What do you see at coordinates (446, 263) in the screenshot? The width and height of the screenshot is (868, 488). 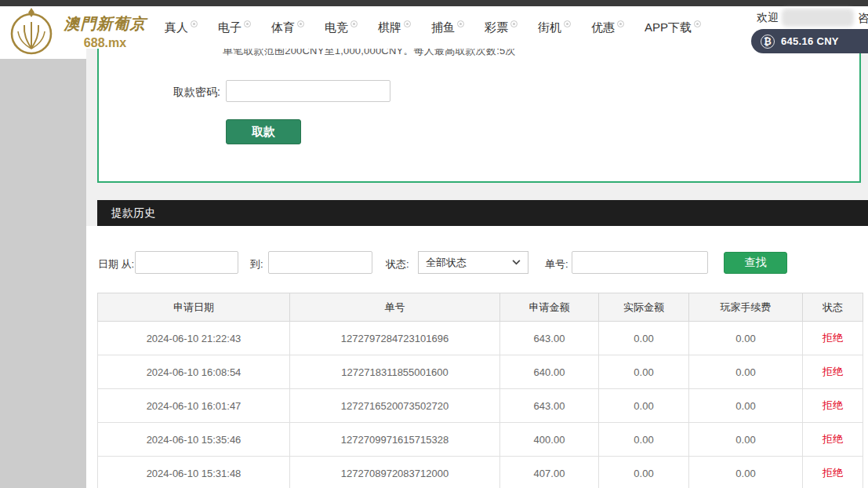 I see `status-select-value: 全部状态` at bounding box center [446, 263].